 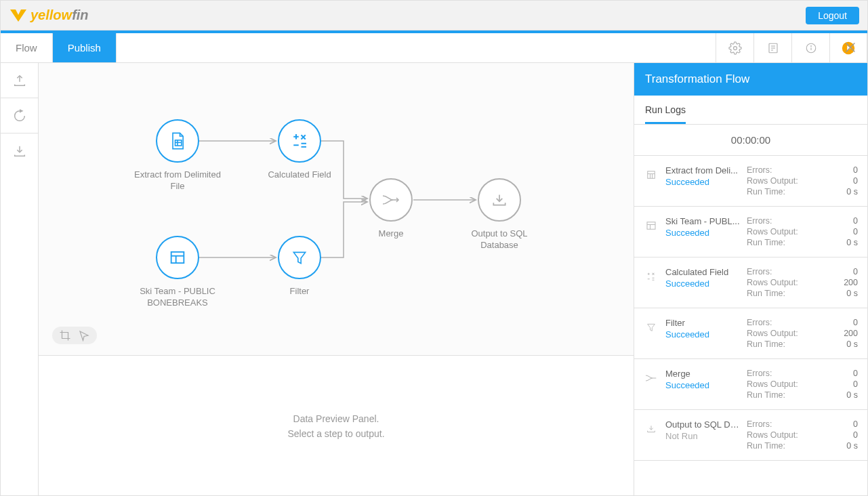 I want to click on node-merge-circle, so click(x=391, y=200).